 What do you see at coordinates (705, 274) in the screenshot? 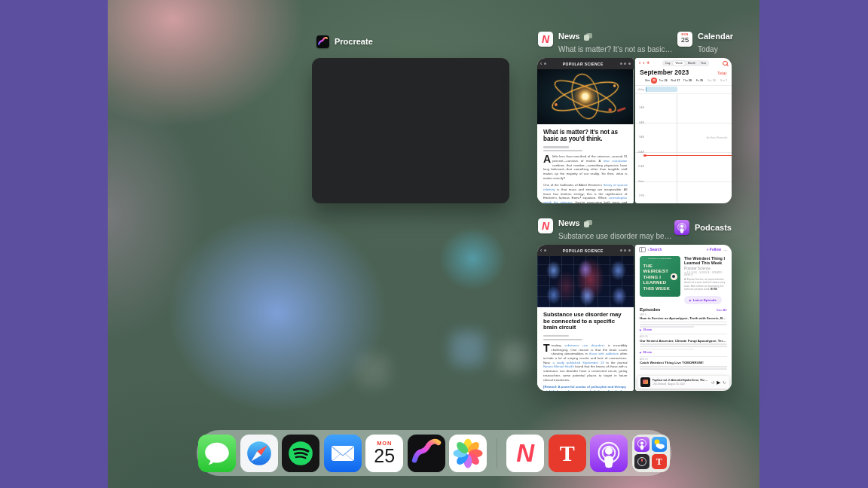
I see `show-meta: ★ 4.6 (4.6K) · SCIENCE · UPDATED WEEKLY` at bounding box center [705, 274].